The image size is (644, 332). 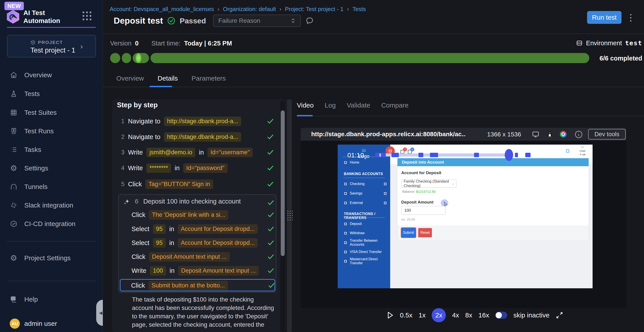 I want to click on tab-compare: Compare, so click(x=395, y=105).